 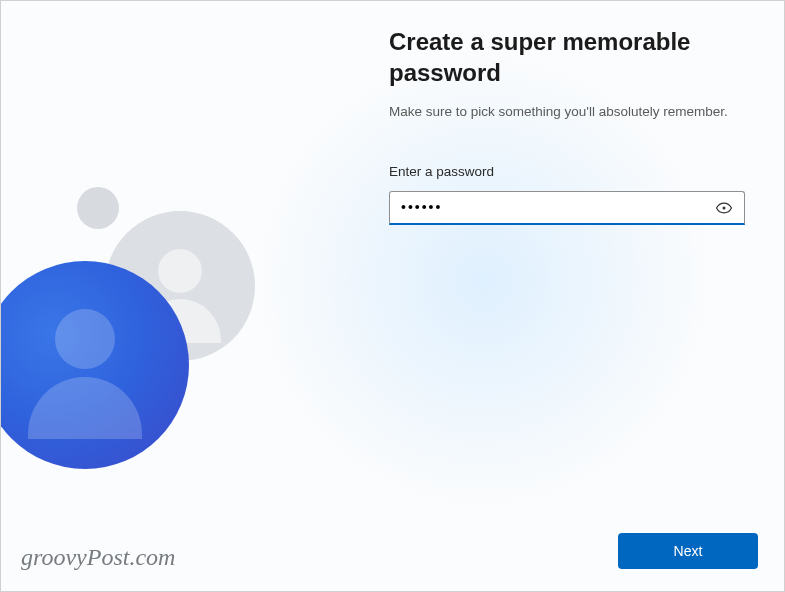 I want to click on page-subtitle: Make sure to pick something you'll absol…, so click(x=567, y=112).